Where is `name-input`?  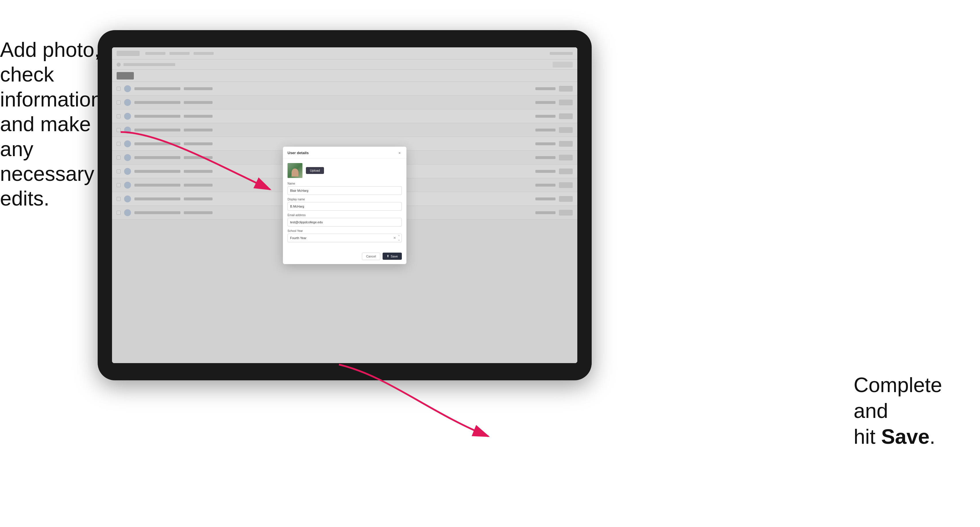 name-input is located at coordinates (345, 191).